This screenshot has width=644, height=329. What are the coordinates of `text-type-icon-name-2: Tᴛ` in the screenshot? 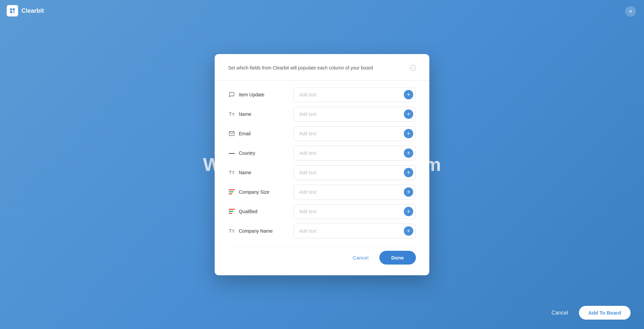 It's located at (232, 173).